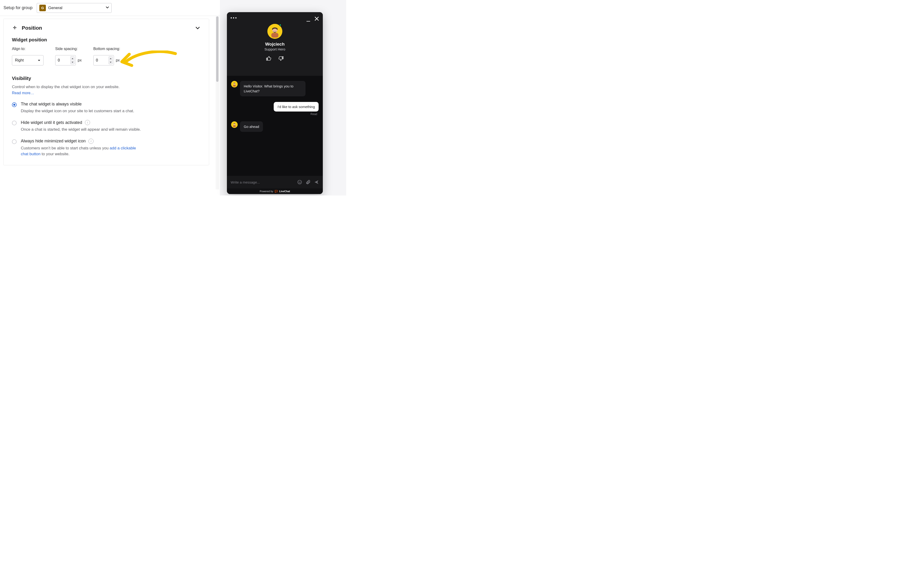 The image size is (924, 570). I want to click on powered-by-bar: Powered by LiveChat, so click(275, 192).